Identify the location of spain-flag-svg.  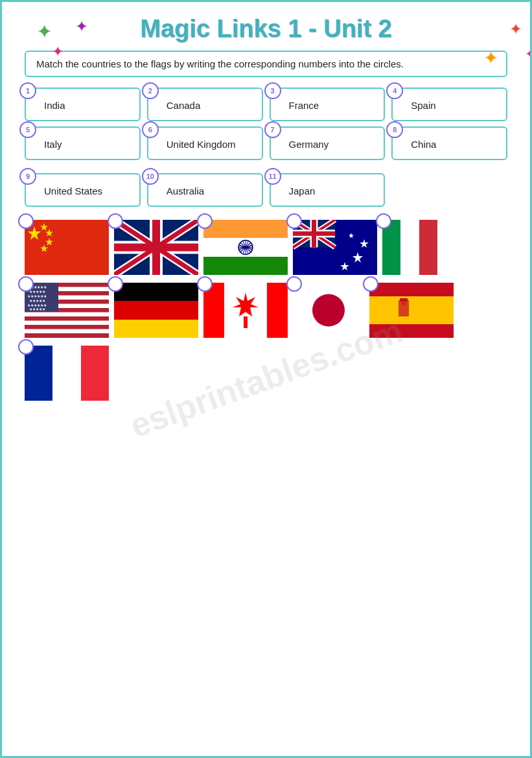
(411, 310).